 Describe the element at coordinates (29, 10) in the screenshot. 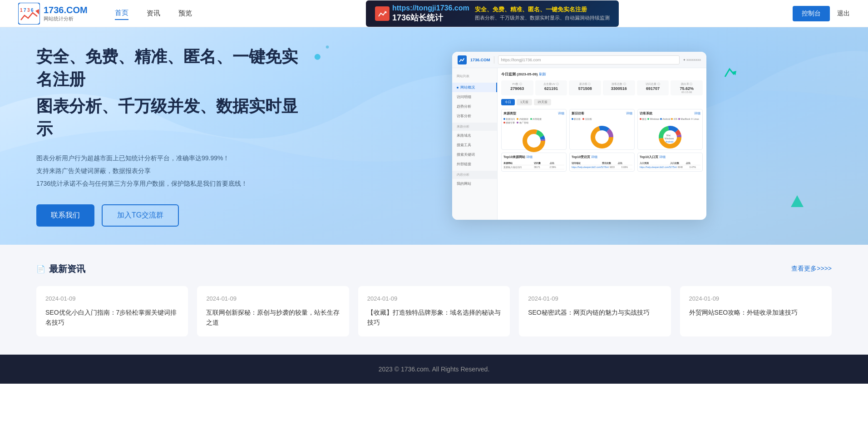

I see `svg-text: 3` at that location.